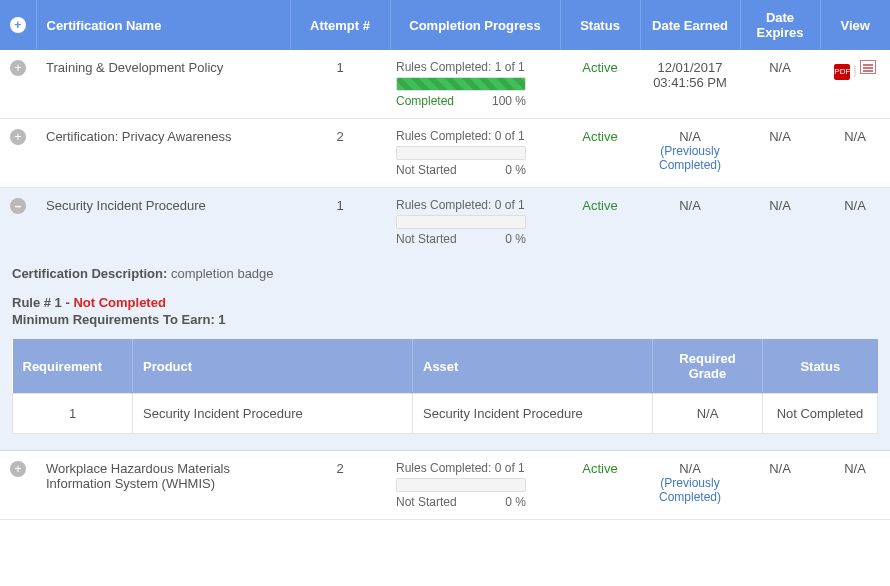 This screenshot has height=586, width=890. What do you see at coordinates (690, 25) in the screenshot?
I see `col-earned: Date Earned` at bounding box center [690, 25].